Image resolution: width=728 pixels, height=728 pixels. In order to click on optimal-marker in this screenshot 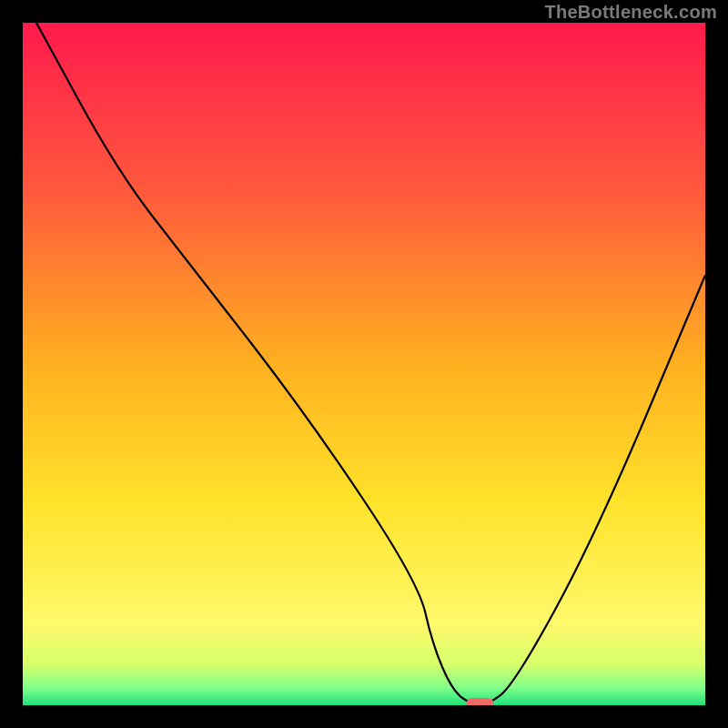, I will do `click(480, 702)`.